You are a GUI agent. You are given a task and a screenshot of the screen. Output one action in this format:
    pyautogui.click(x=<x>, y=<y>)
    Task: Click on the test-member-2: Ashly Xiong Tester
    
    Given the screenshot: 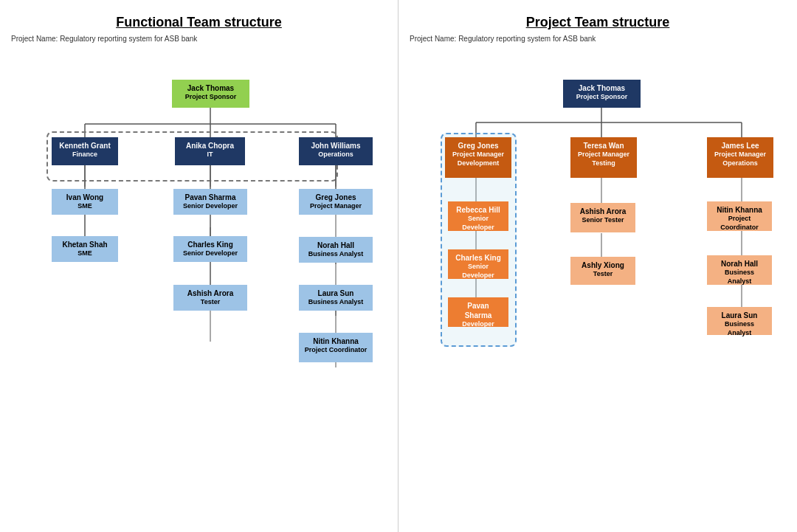 What is the action you would take?
    pyautogui.click(x=603, y=271)
    